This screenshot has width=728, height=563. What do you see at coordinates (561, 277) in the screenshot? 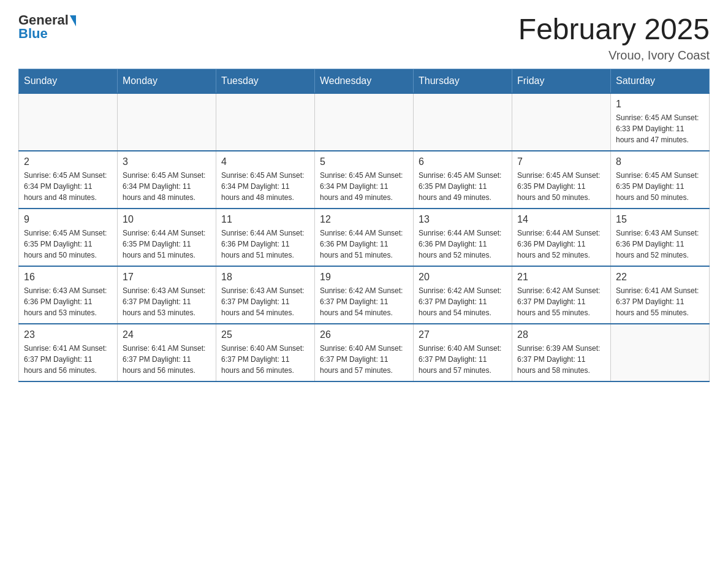
I see `day-number: 21` at bounding box center [561, 277].